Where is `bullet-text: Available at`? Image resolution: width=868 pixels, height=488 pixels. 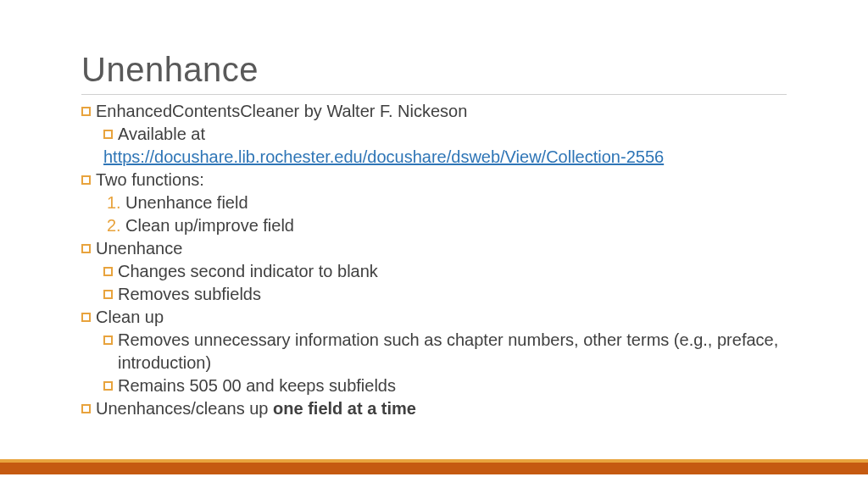 bullet-text: Available at is located at coordinates (161, 134).